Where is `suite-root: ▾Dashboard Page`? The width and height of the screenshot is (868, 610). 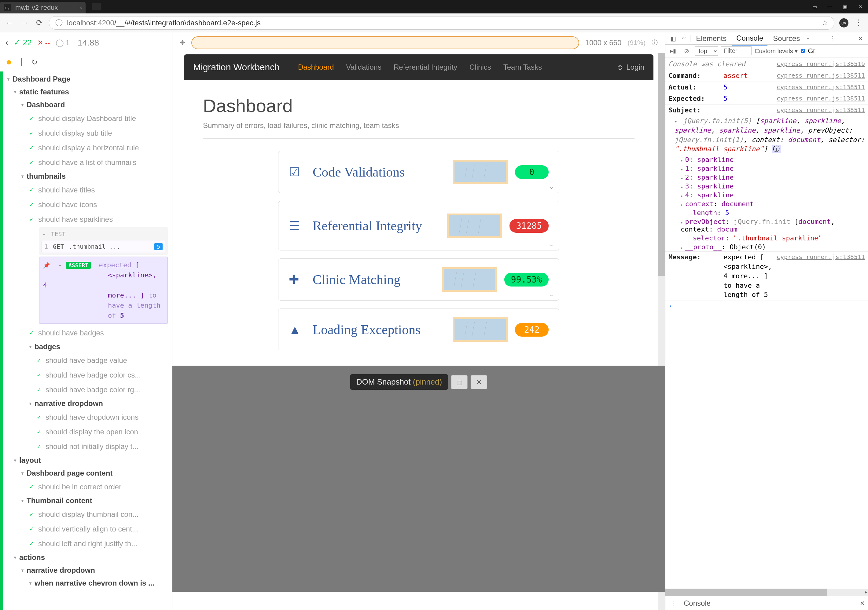 suite-root: ▾Dashboard Page is located at coordinates (89, 79).